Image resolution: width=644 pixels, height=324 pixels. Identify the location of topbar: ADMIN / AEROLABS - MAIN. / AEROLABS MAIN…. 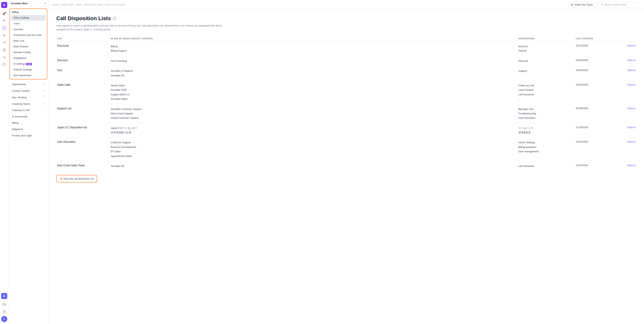
(346, 5).